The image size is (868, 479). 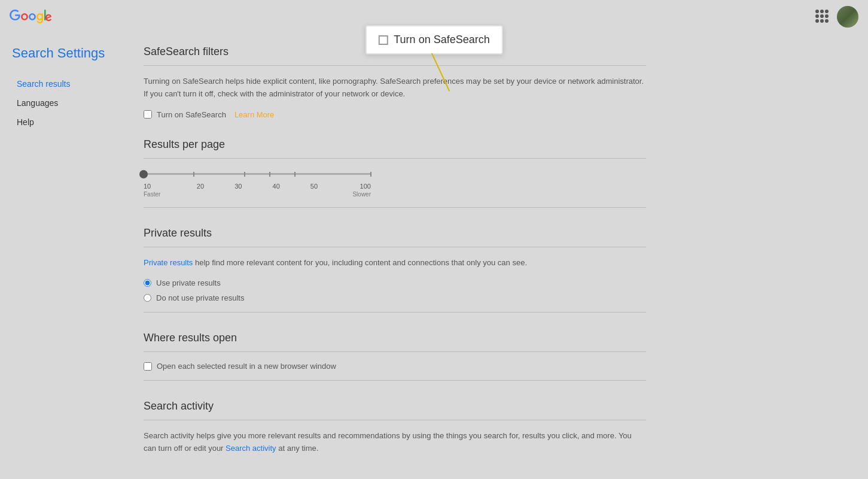 What do you see at coordinates (163, 186) in the screenshot?
I see `slider-num-10: 10` at bounding box center [163, 186].